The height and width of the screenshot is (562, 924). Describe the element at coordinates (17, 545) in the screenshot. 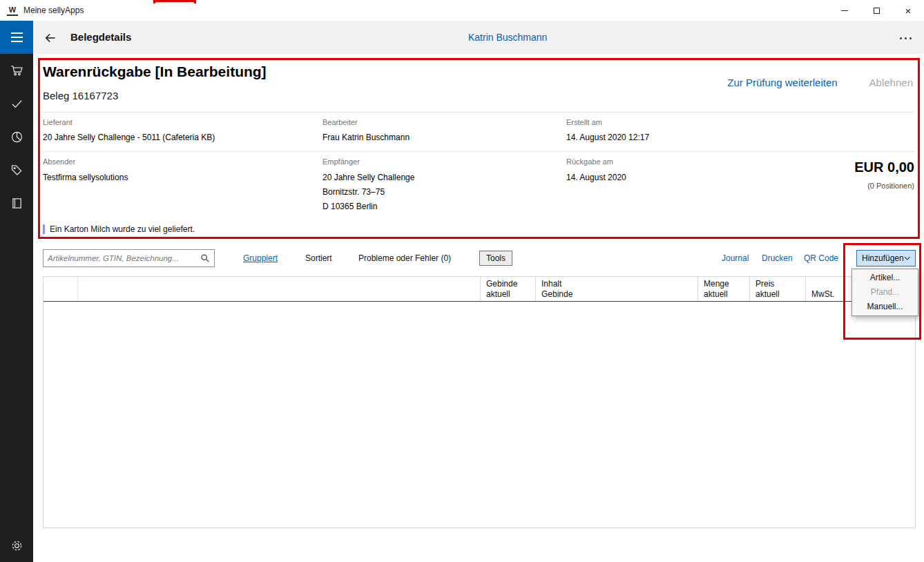

I see `sidebar-item-settings` at that location.